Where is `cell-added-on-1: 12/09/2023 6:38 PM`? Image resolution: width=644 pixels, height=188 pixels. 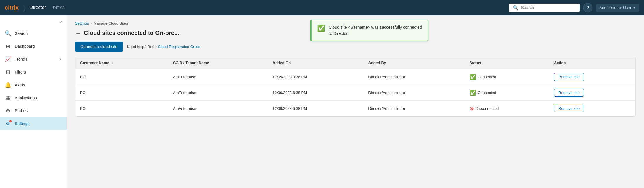 cell-added-on-1: 12/09/2023 6:38 PM is located at coordinates (316, 93).